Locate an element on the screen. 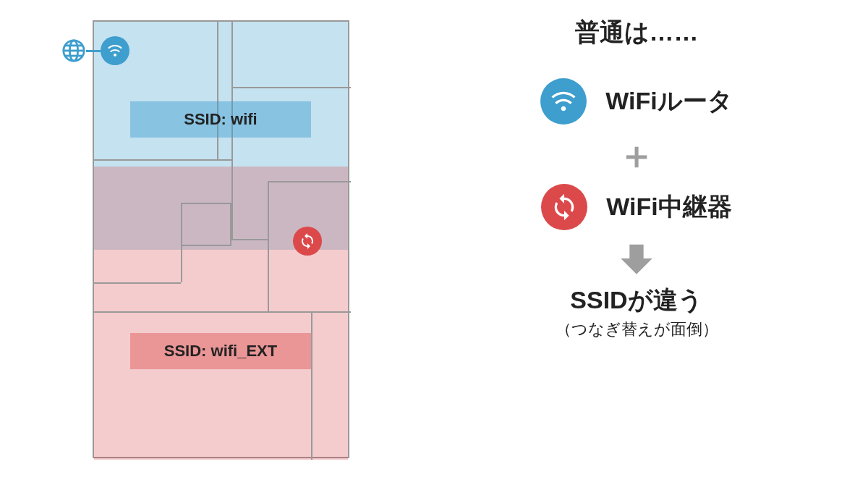 The width and height of the screenshot is (868, 480). extender-badge-large is located at coordinates (564, 207).